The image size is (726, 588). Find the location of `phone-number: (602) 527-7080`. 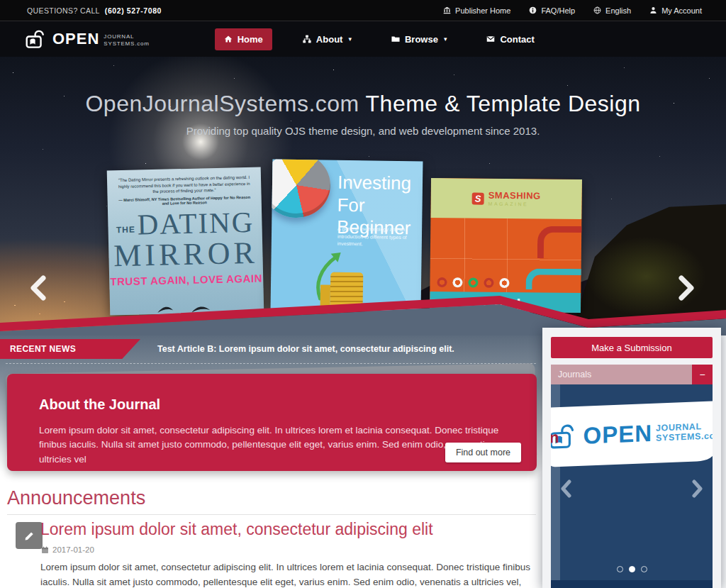

phone-number: (602) 527-7080 is located at coordinates (133, 11).